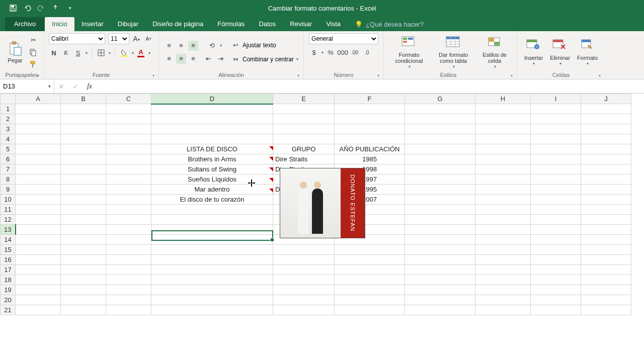  What do you see at coordinates (8, 270) in the screenshot?
I see `row-header: 17` at bounding box center [8, 270].